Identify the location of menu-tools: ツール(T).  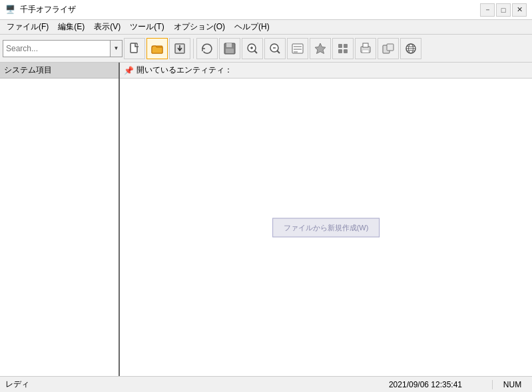
(146, 27).